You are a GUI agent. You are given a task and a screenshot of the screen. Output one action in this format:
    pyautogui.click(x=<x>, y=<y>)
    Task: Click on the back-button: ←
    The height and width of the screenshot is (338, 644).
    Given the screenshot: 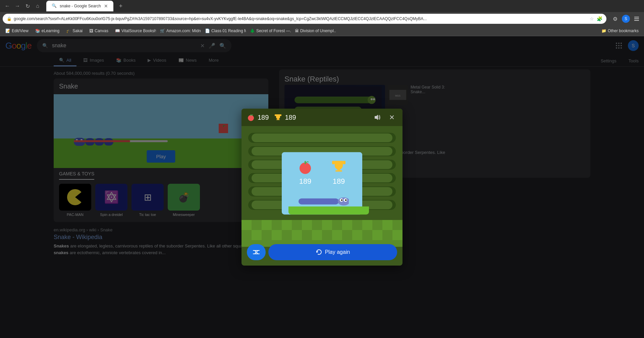 What is the action you would take?
    pyautogui.click(x=7, y=6)
    